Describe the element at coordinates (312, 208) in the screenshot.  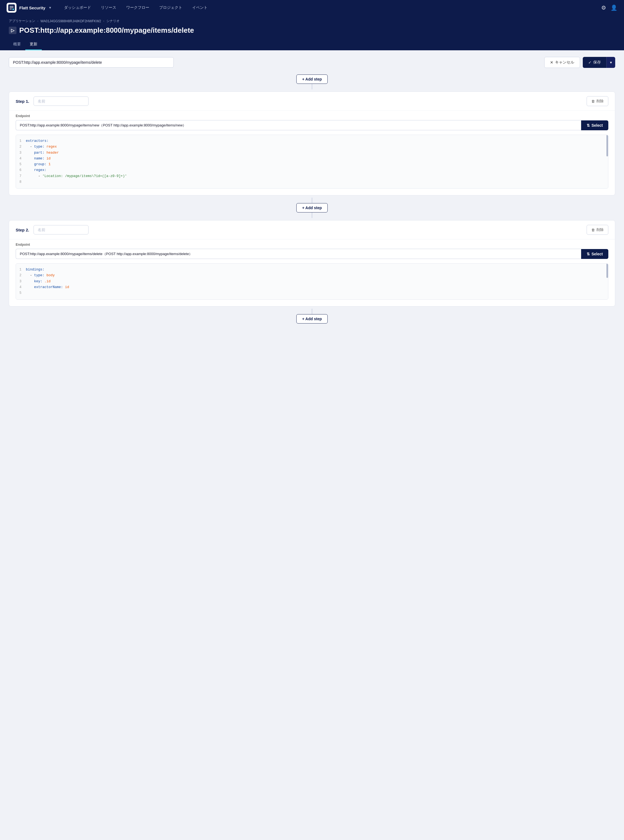
I see `add-step-button-middle: + Add step` at that location.